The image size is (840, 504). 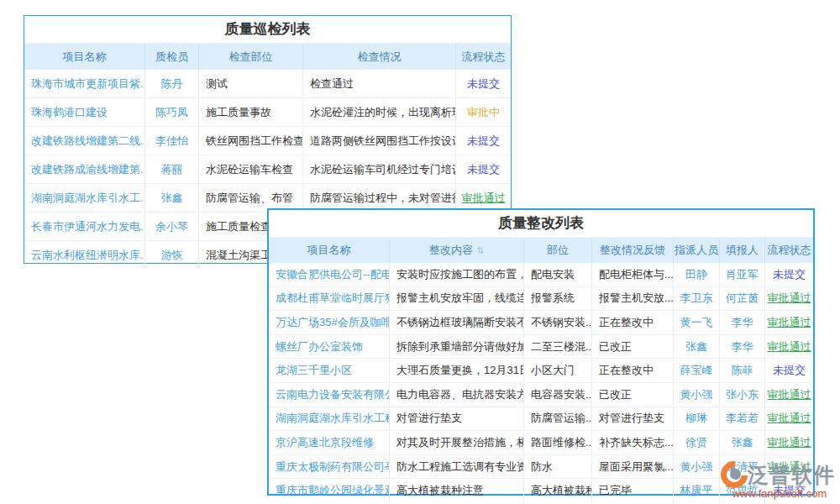 What do you see at coordinates (333, 467) in the screenshot?
I see `project-link: 重庆太极制药有限公司亳州中...` at bounding box center [333, 467].